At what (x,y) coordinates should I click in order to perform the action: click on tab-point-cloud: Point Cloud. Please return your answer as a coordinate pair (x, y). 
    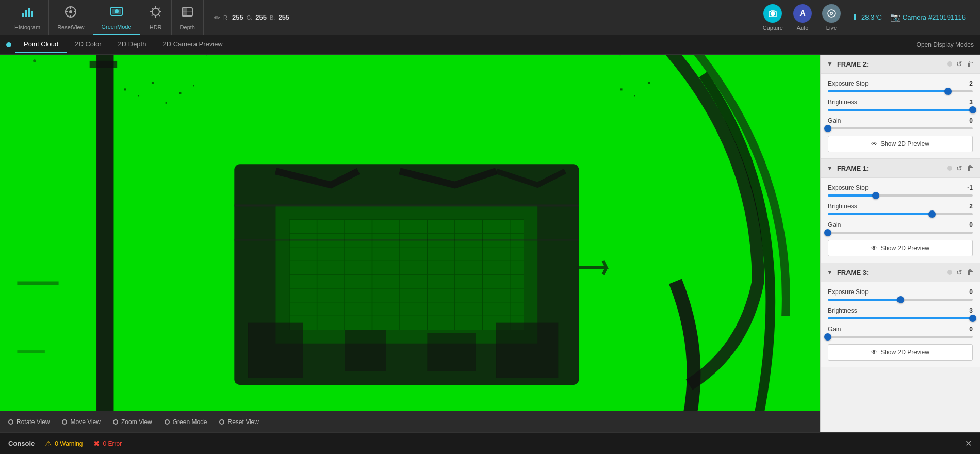
    Looking at the image, I should click on (41, 44).